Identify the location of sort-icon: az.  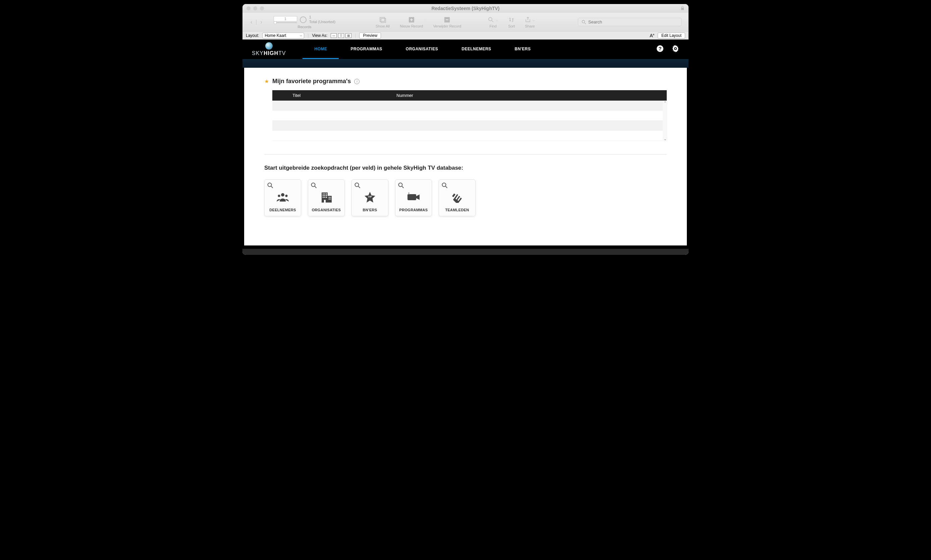
(511, 20).